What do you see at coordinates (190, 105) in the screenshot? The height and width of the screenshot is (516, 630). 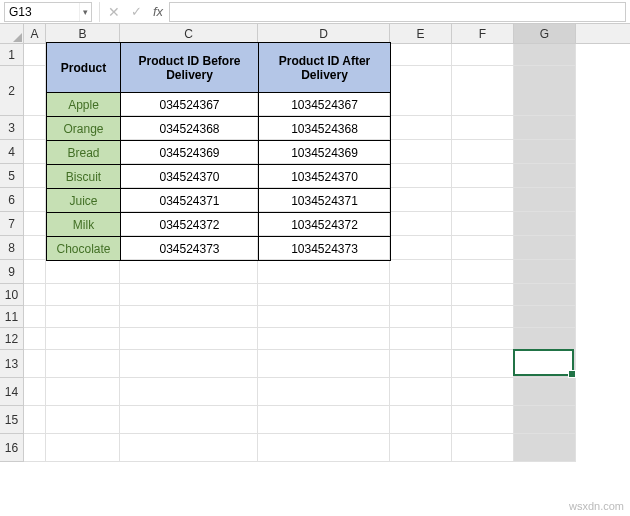 I see `table-cell: 034524367` at bounding box center [190, 105].